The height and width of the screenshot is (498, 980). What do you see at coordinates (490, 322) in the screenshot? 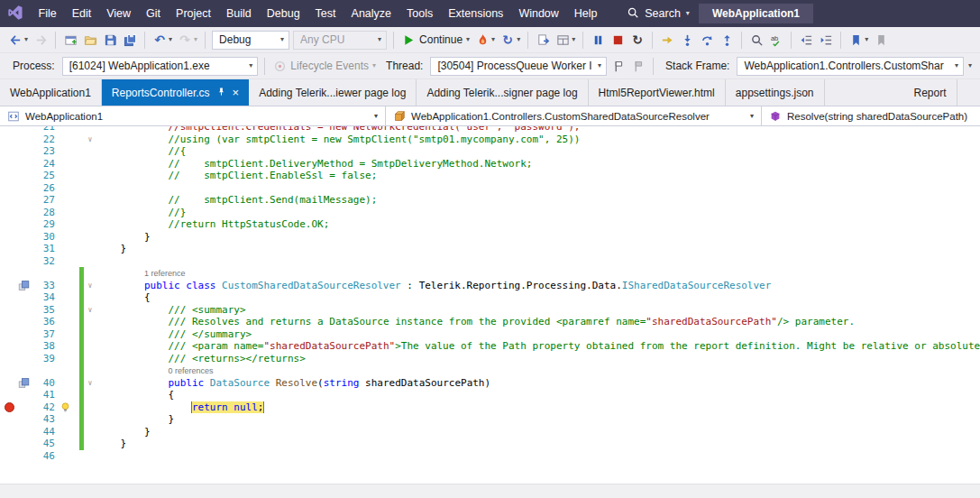
I see `code-line: 36/// Resolves and returns a DataSource …` at bounding box center [490, 322].